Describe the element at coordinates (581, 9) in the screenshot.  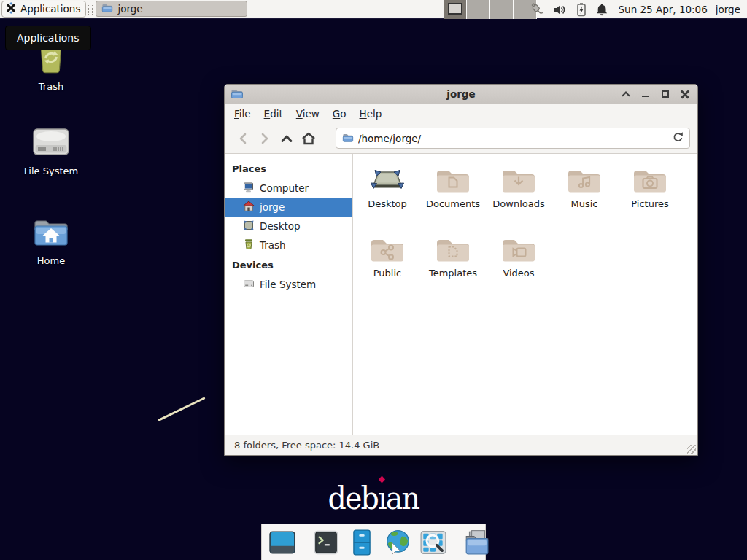
I see `battery-icon` at that location.